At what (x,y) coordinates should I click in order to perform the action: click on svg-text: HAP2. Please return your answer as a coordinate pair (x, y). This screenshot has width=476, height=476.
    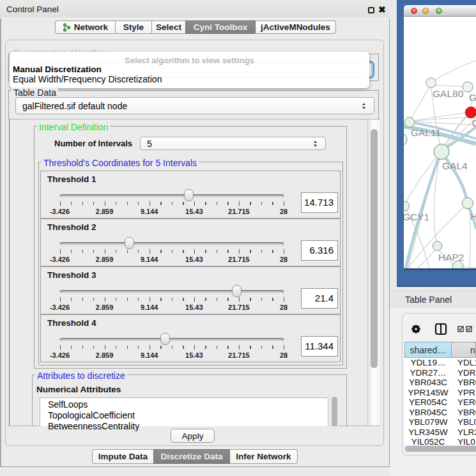
    Looking at the image, I should click on (451, 257).